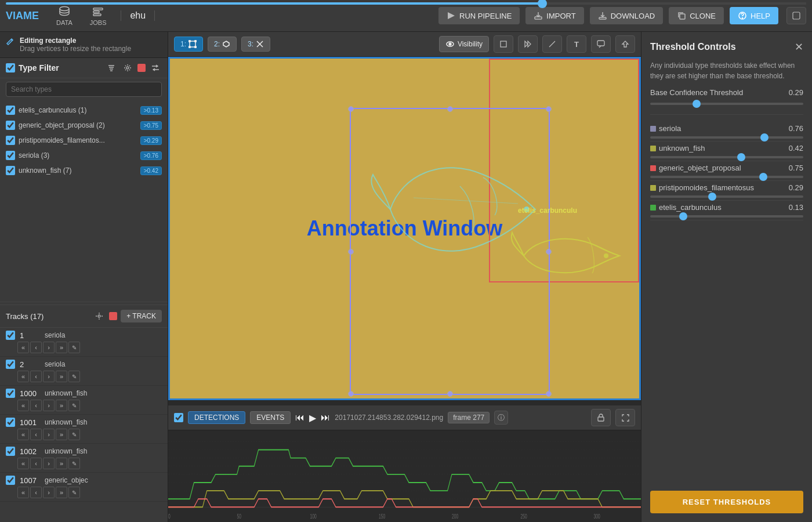  Describe the element at coordinates (727, 502) in the screenshot. I see `reset-thresholds-btn: RESET THRESHOLDS` at that location.